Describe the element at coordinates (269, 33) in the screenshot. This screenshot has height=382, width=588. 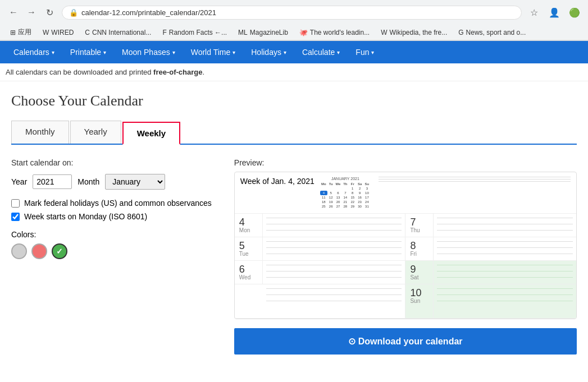
I see `ml-label: MagazineLib` at that location.